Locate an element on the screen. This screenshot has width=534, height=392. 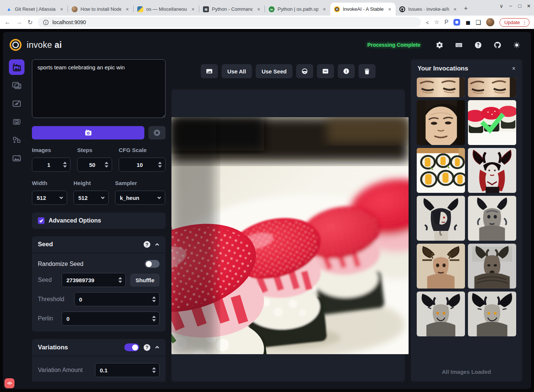
width-select: 512 is located at coordinates (50, 198).